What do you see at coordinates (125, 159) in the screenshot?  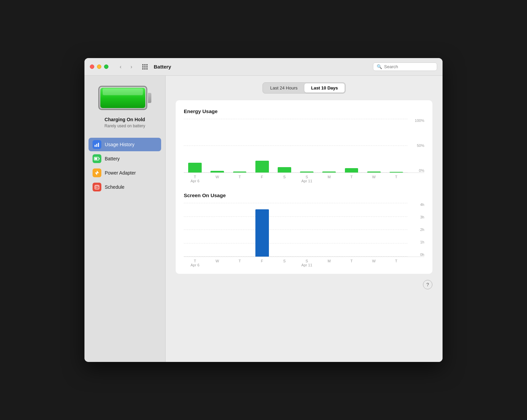 I see `sidebar-item-battery: Battery` at bounding box center [125, 159].